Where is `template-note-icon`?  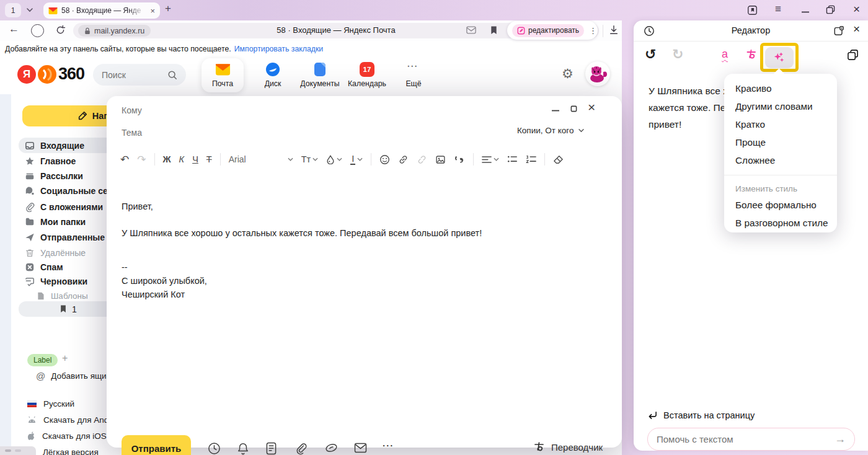
template-note-icon is located at coordinates (272, 449).